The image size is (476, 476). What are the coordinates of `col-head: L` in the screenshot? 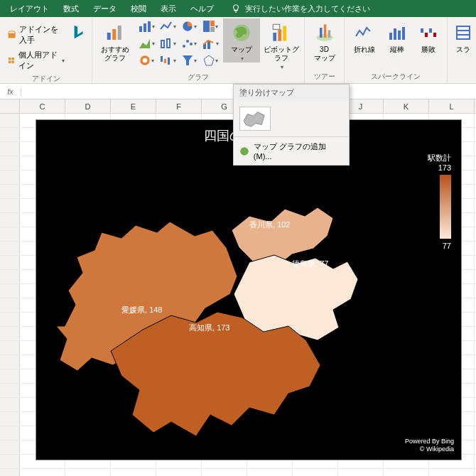 It's located at (452, 107).